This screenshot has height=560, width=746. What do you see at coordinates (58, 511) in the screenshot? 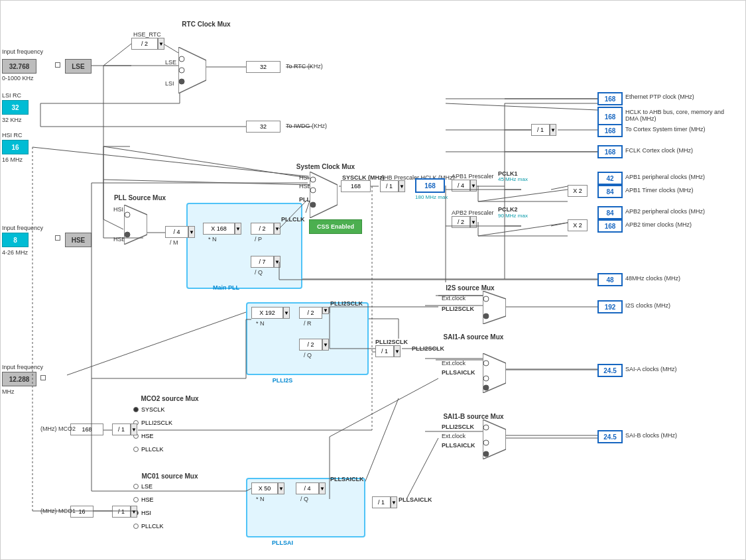
I see `mco1-unit-label: (MHz) MCO1` at bounding box center [58, 511].